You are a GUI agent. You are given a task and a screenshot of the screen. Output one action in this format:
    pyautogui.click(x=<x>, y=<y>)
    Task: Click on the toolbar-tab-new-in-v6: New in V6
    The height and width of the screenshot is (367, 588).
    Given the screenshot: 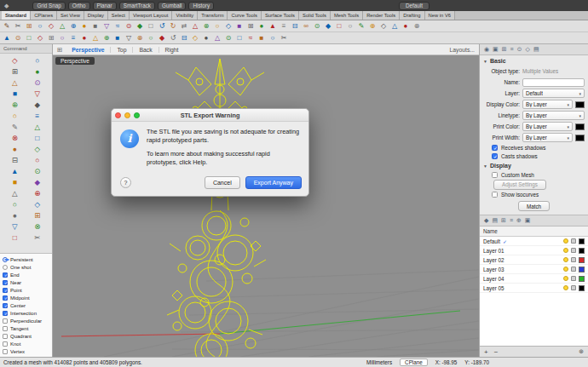 What is the action you would take?
    pyautogui.click(x=440, y=15)
    